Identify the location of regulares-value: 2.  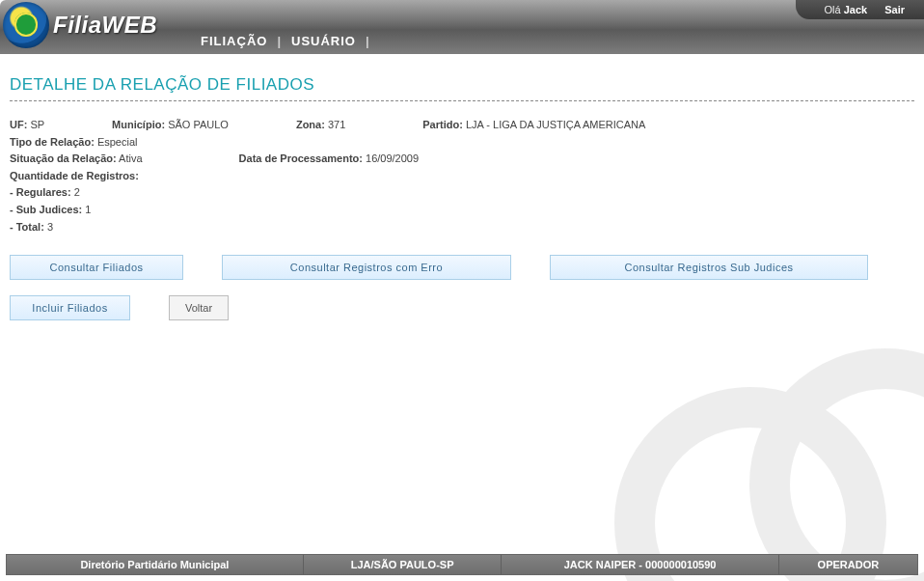
(77, 192).